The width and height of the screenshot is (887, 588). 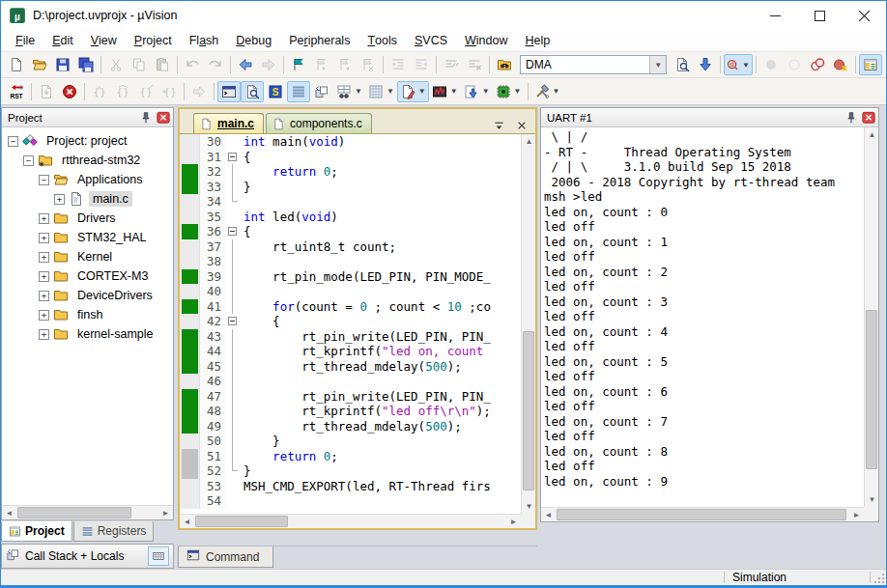 What do you see at coordinates (215, 65) in the screenshot?
I see `toolbar-button-redo` at bounding box center [215, 65].